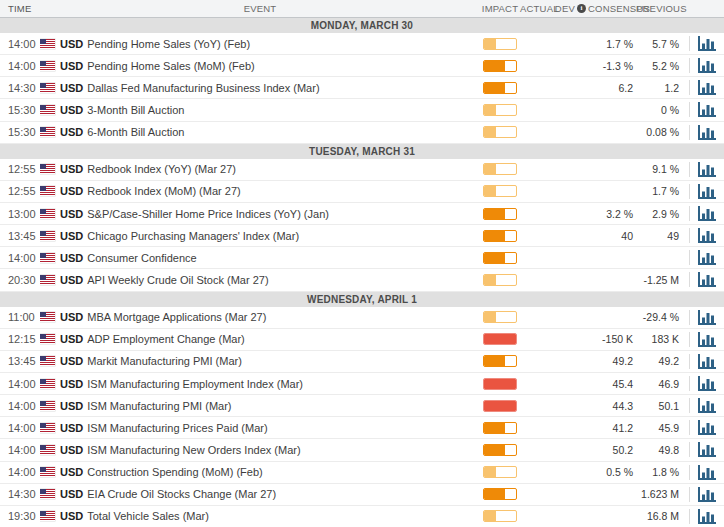  I want to click on event-cell: USD 6-Month Bill Auction, so click(260, 132).